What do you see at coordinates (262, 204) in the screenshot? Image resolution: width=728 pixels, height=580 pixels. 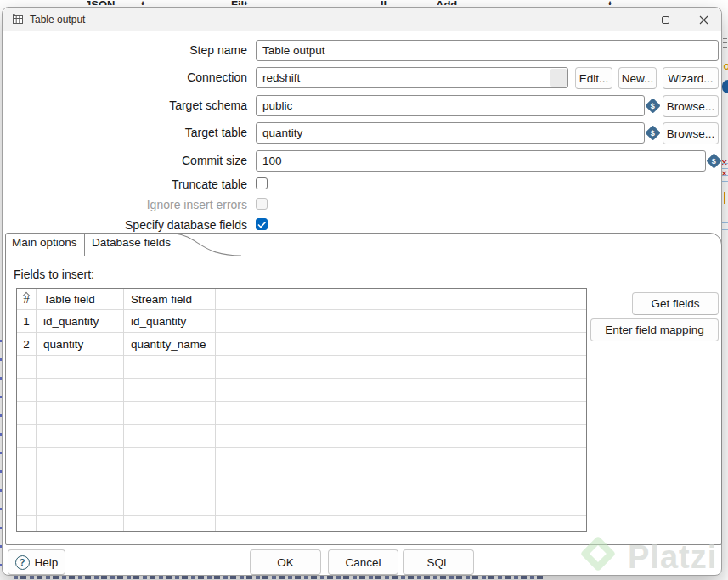 I see `ignore-insert-errors-checkbox` at bounding box center [262, 204].